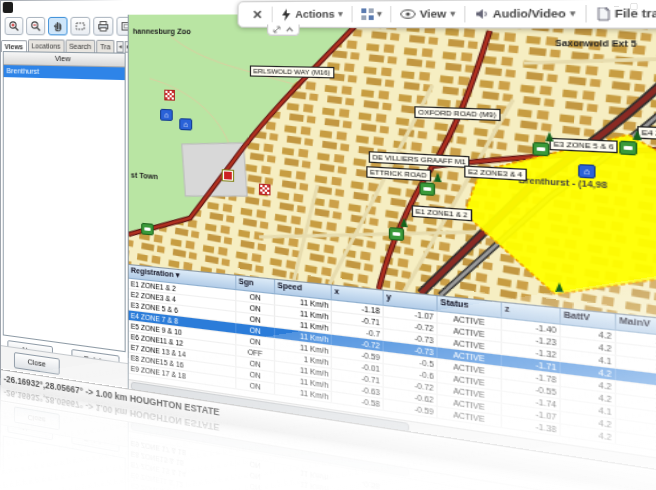 The image size is (656, 490). Describe the element at coordinates (371, 14) in the screenshot. I see `menu-grid: ▾` at that location.